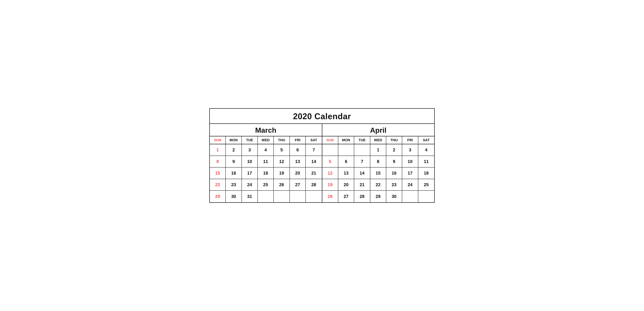 The image size is (644, 311). What do you see at coordinates (322, 163) in the screenshot?
I see `months-row: MarchSUNMONTUEWEDTHUFRISAT12345678910111…` at bounding box center [322, 163].